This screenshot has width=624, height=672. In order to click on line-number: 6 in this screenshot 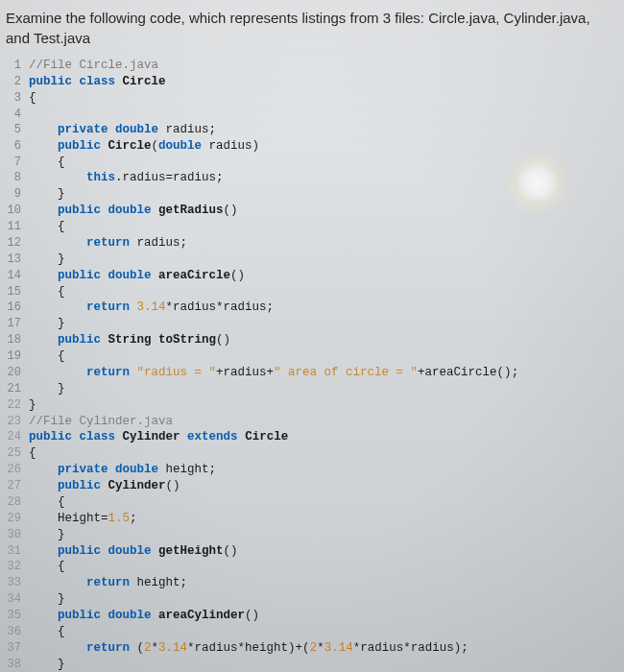, I will do `click(17, 146)`.